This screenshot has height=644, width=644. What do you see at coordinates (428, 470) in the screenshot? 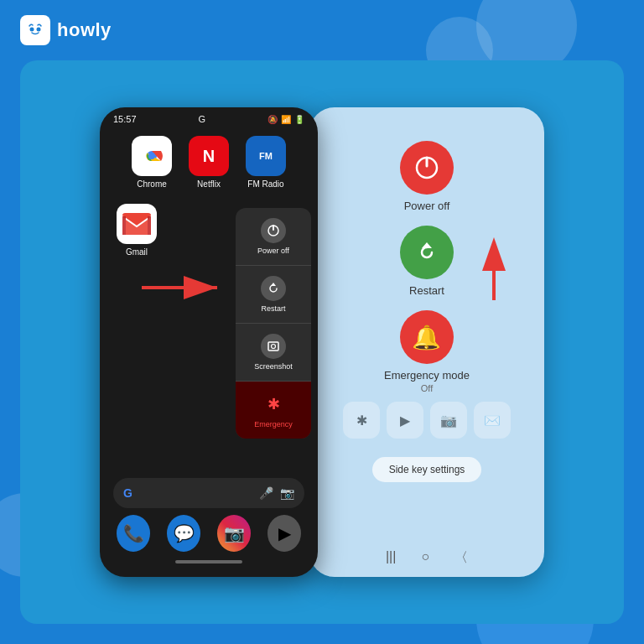
I see `side-key-settings-button: Side key settings` at bounding box center [428, 470].